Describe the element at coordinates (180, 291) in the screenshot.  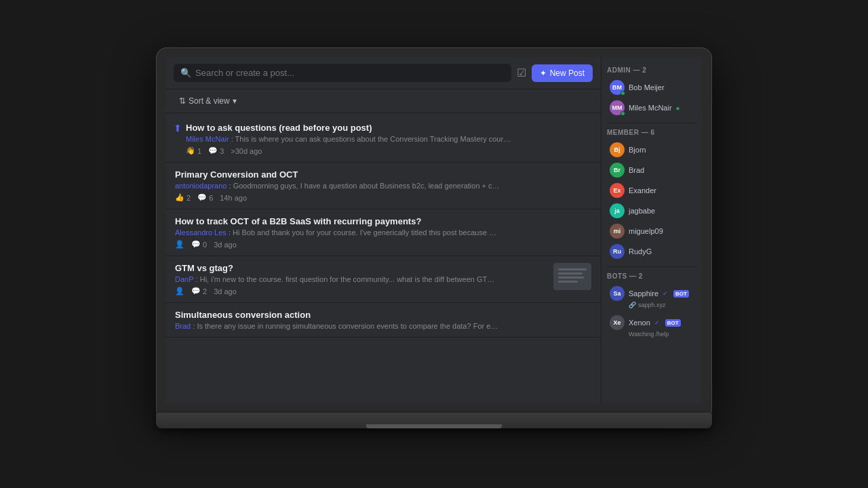
I see `avatar-small: 👤` at that location.